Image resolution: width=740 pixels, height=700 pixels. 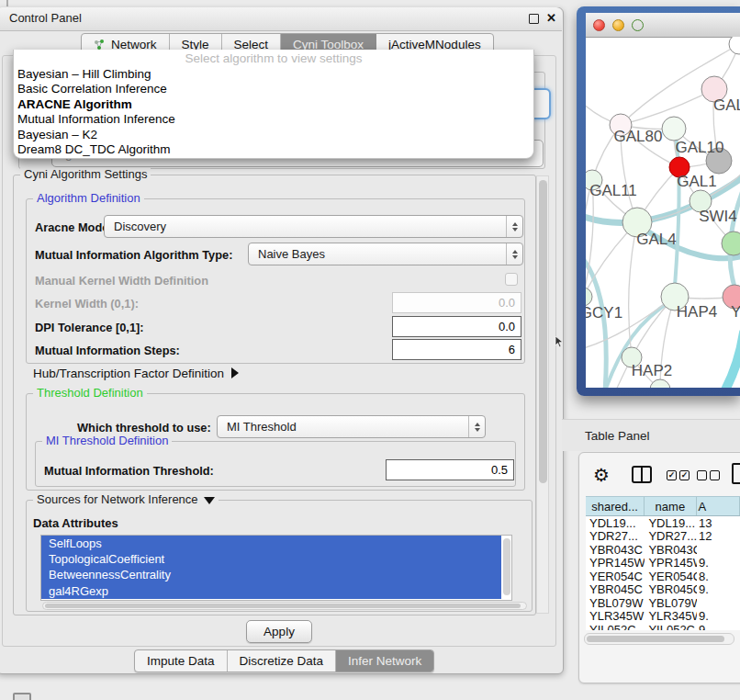 What do you see at coordinates (544, 332) in the screenshot?
I see `settings-scrollbar-thumb` at bounding box center [544, 332].